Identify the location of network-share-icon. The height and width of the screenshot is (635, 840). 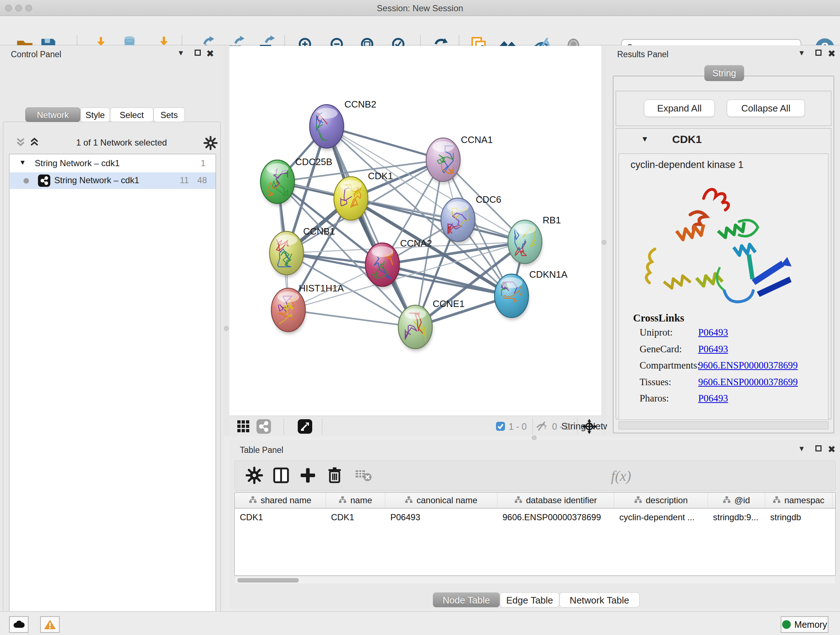
(264, 426).